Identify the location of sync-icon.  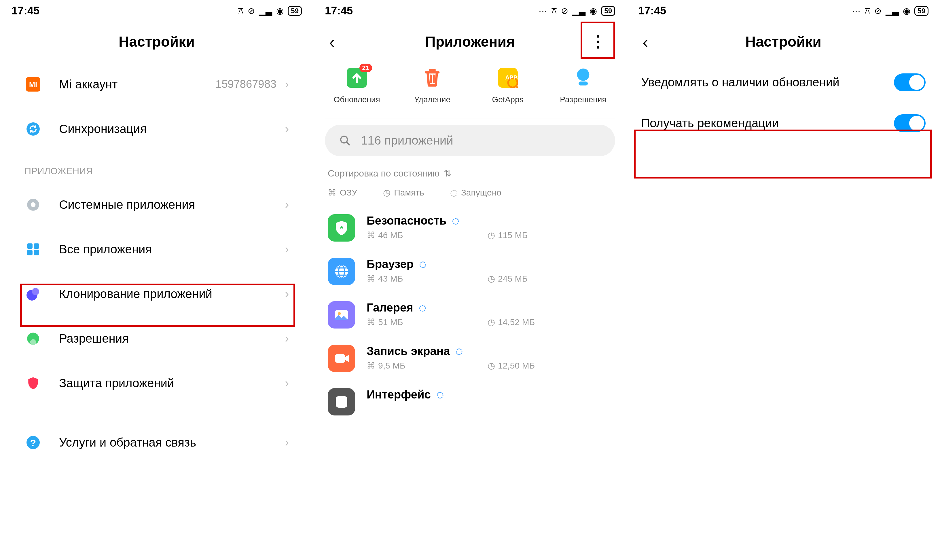
(33, 129).